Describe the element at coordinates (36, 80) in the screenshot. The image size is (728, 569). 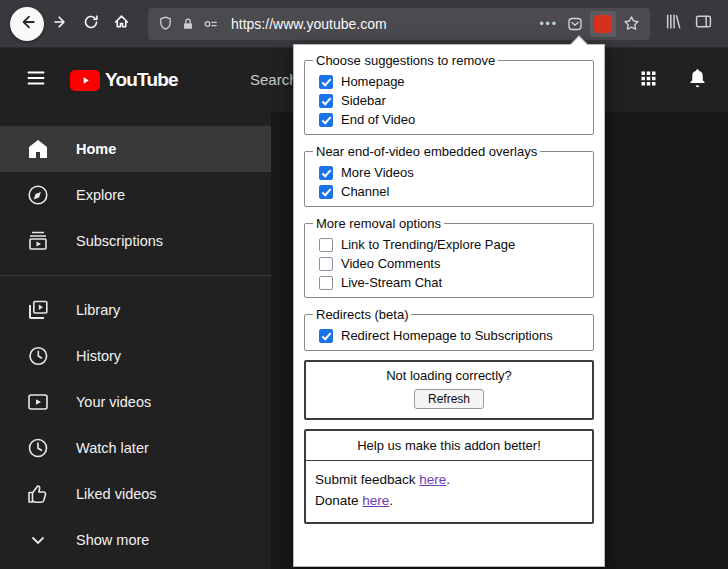
I see `hamburger-icon` at that location.